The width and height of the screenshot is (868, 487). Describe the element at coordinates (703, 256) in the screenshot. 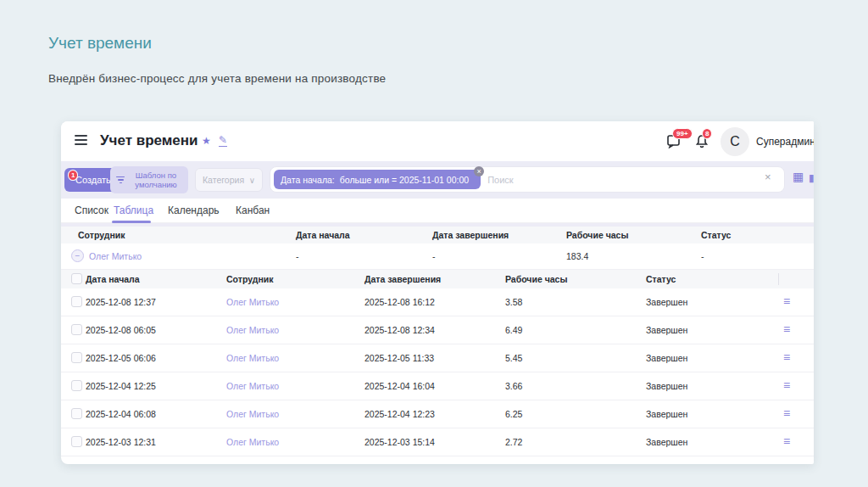

I see `cell-status: -` at that location.